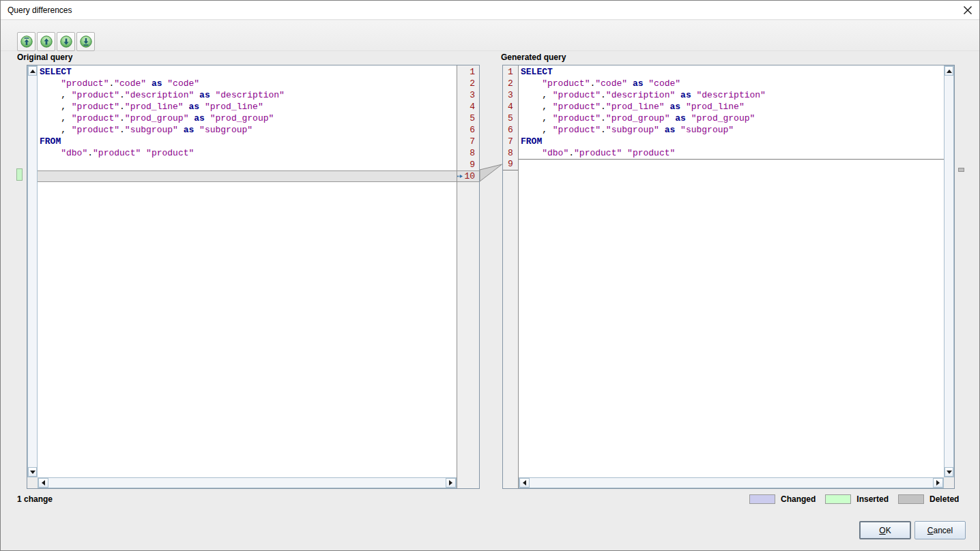  Describe the element at coordinates (872, 499) in the screenshot. I see `legend-inserted-label: Inserted` at that location.